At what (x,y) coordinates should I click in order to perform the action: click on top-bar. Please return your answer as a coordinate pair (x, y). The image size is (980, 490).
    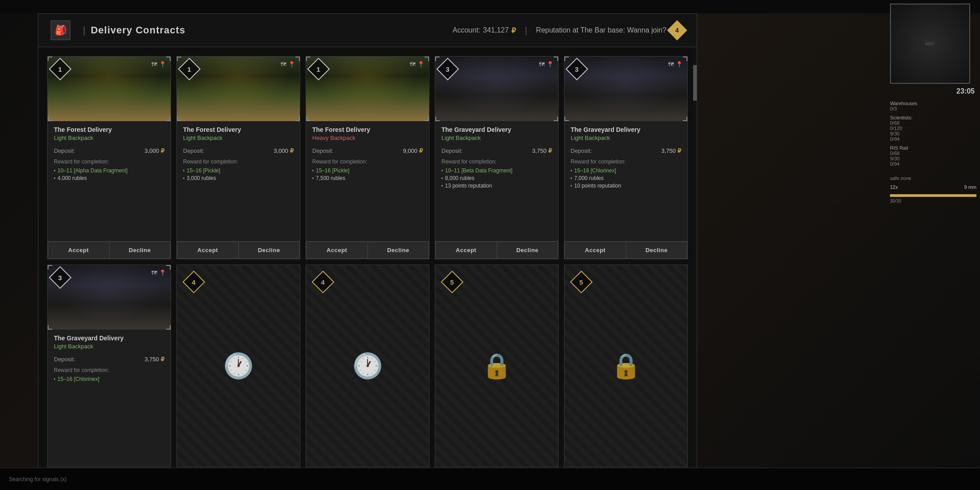
    Looking at the image, I should click on (490, 7).